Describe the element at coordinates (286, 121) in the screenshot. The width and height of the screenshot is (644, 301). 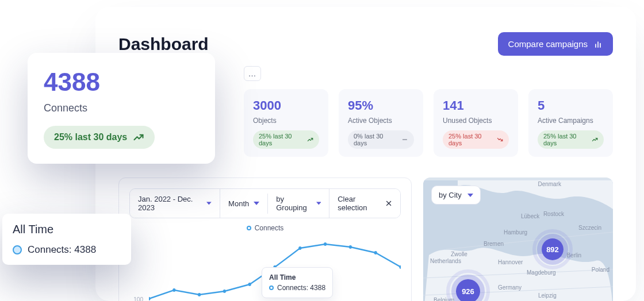
I see `stat-label: Objects` at that location.